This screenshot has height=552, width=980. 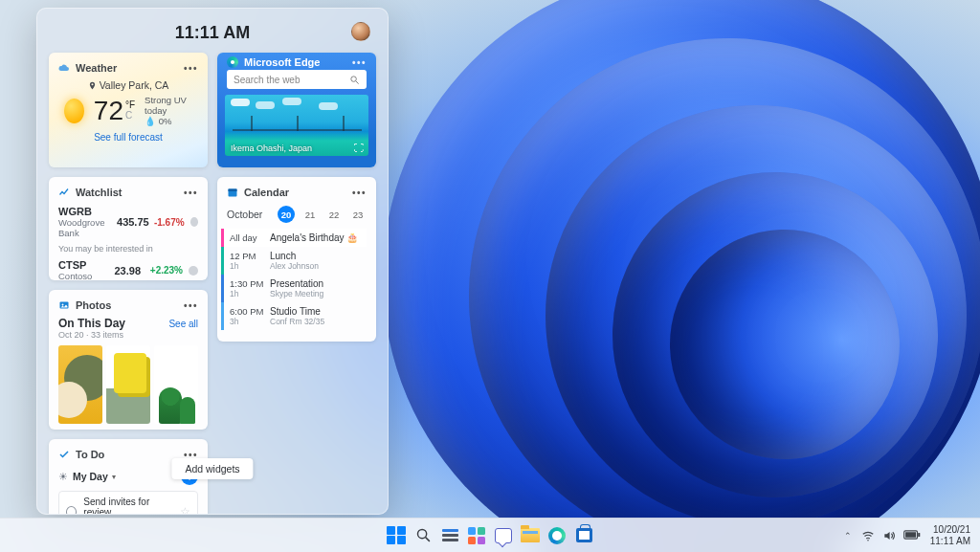 What do you see at coordinates (950, 536) in the screenshot?
I see `taskbar-clock: 10/20/21 11:11 AM` at bounding box center [950, 536].